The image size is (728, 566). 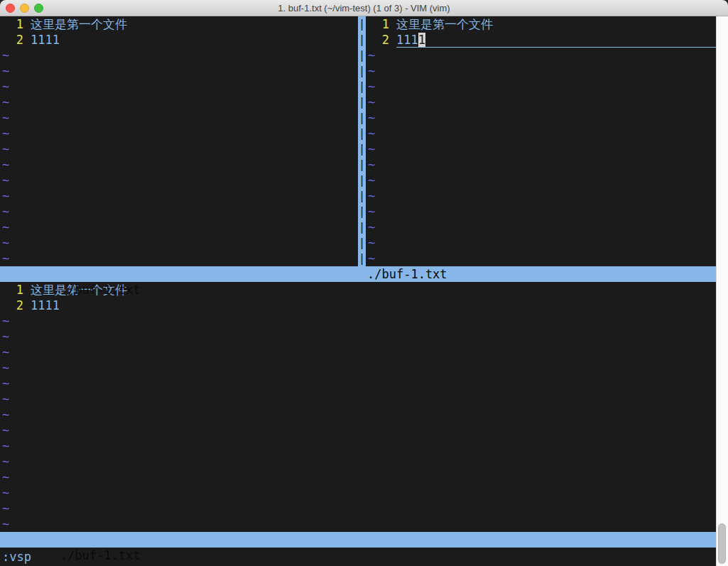 What do you see at coordinates (408, 40) in the screenshot?
I see `buffer-text: 111` at bounding box center [408, 40].